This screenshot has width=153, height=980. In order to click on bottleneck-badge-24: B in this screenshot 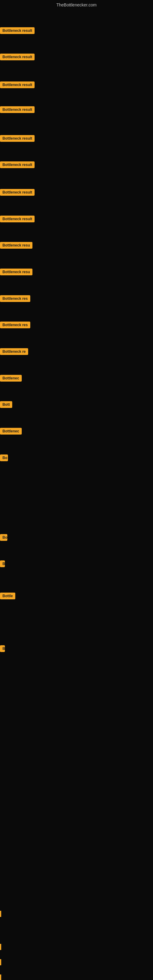, I will do `click(2, 649)`.